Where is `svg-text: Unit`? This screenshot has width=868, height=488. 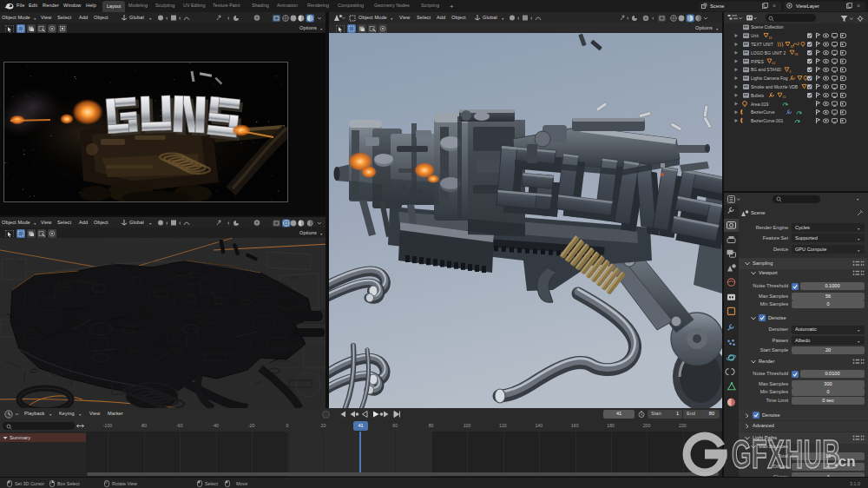
svg-text: Unit is located at coordinates (755, 36).